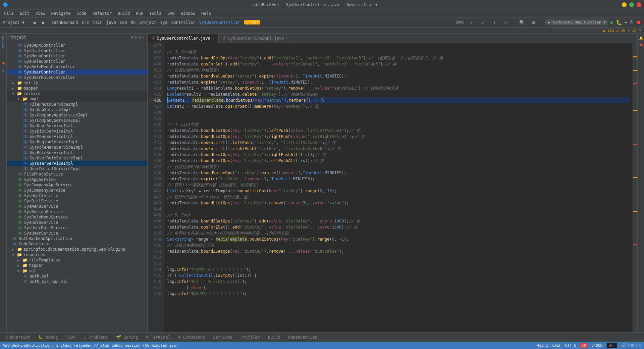 This screenshot has height=349, width=644. I want to click on svn-update-button: ↑, so click(494, 22).